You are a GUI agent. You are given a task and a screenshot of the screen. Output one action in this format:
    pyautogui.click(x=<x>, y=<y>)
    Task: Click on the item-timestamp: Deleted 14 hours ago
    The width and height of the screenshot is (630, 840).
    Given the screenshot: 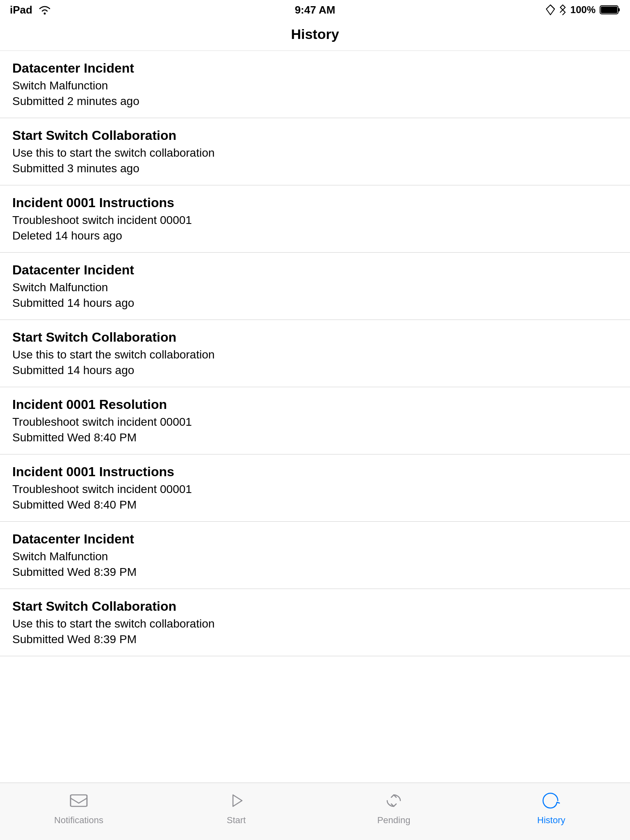 What is the action you would take?
    pyautogui.click(x=315, y=236)
    